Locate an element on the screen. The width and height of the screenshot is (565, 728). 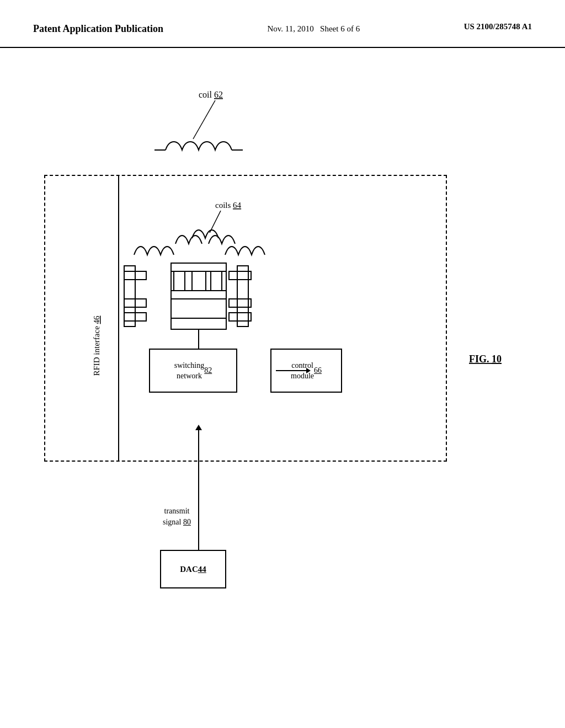
page-header: Patent Application Publication Nov. 11, … is located at coordinates (282, 24).